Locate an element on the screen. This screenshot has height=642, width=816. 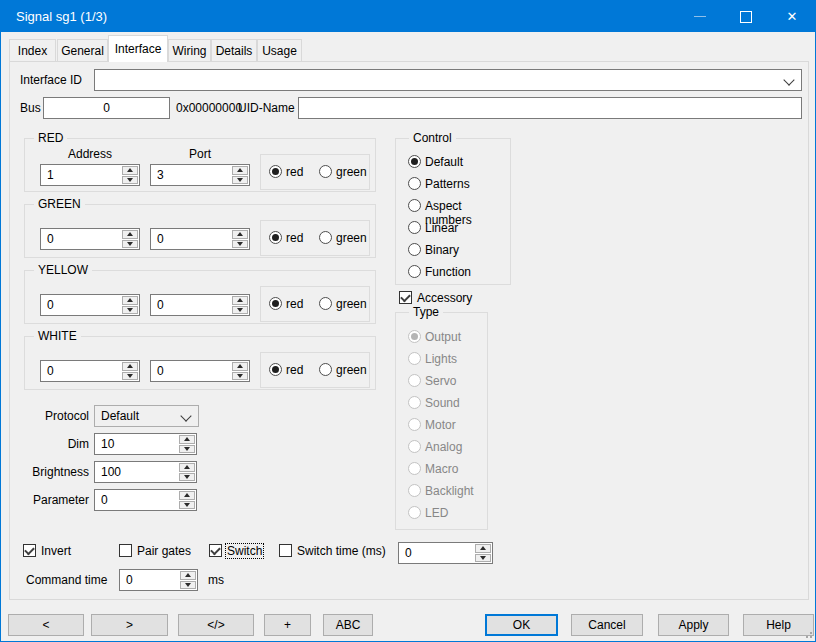
minimize-button is located at coordinates (700, 16).